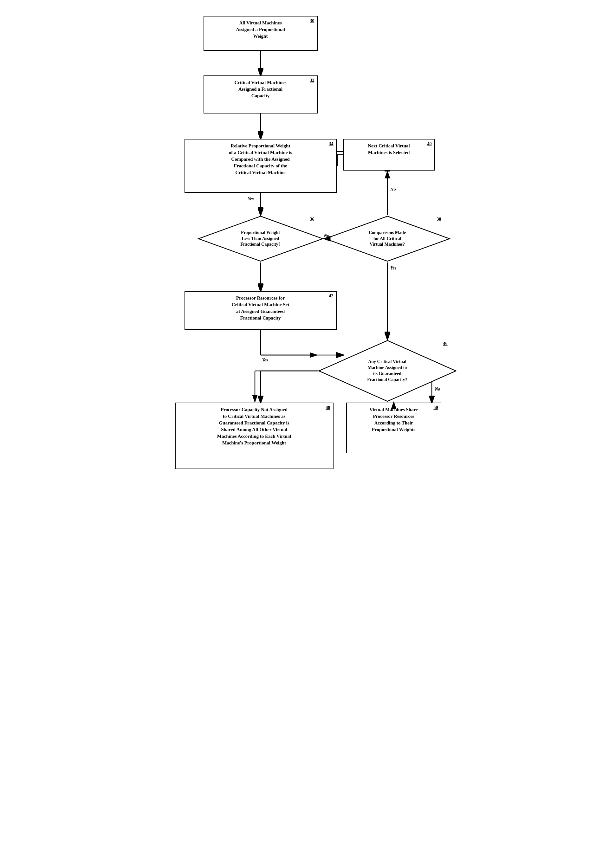  What do you see at coordinates (260, 239) in the screenshot?
I see `node-36-wrap: Proportional WeightLess Than AssignedFra…` at bounding box center [260, 239].